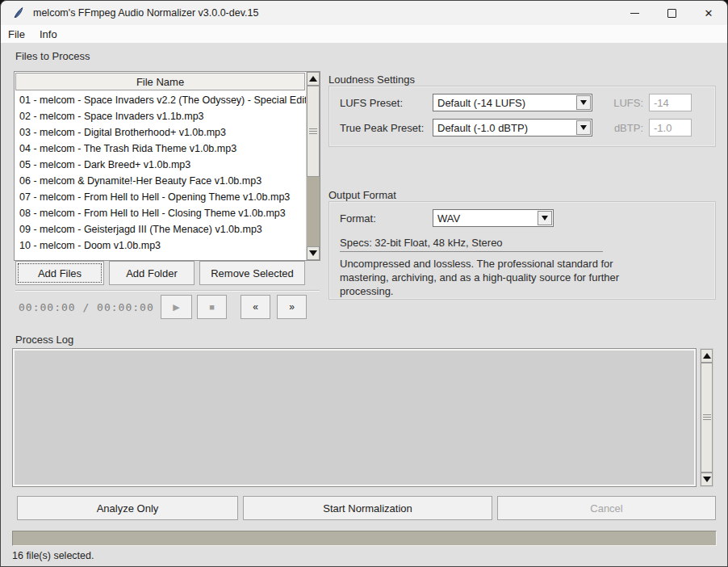  I want to click on maximize-button, so click(672, 13).